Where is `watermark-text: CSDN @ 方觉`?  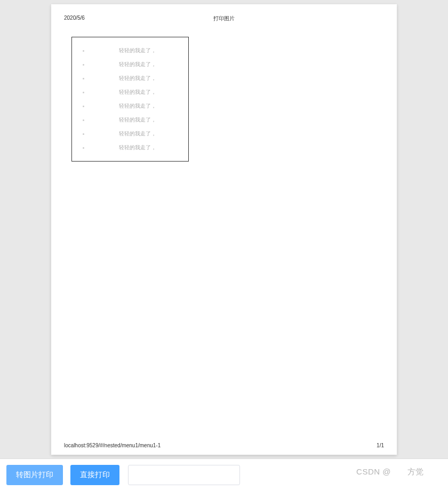
watermark-text: CSDN @ 方觉 is located at coordinates (398, 472).